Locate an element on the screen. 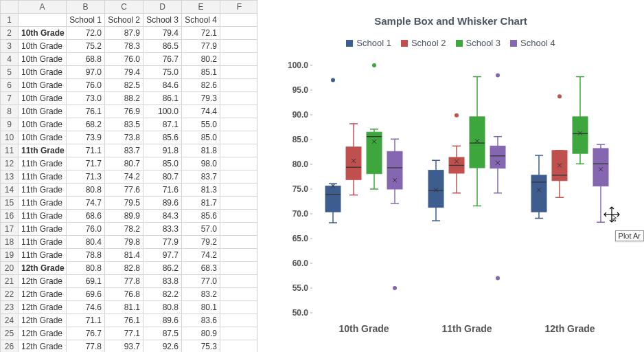 The height and width of the screenshot is (352, 644). row-header: 8 is located at coordinates (10, 111).